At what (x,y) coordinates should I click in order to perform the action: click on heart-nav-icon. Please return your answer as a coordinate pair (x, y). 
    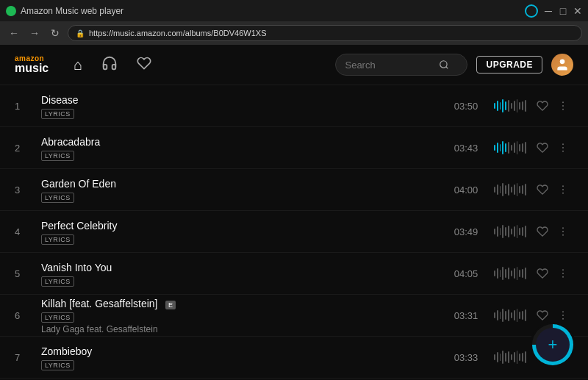
    Looking at the image, I should click on (144, 63).